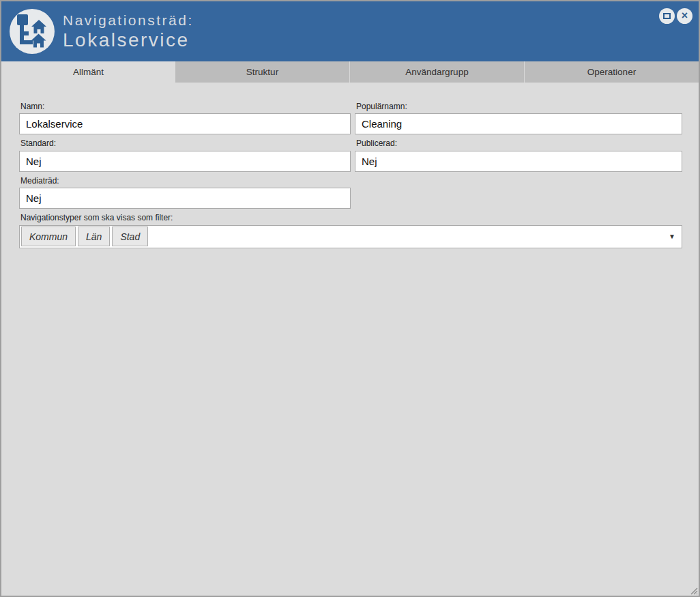  Describe the element at coordinates (185, 124) in the screenshot. I see `namn-input` at that location.